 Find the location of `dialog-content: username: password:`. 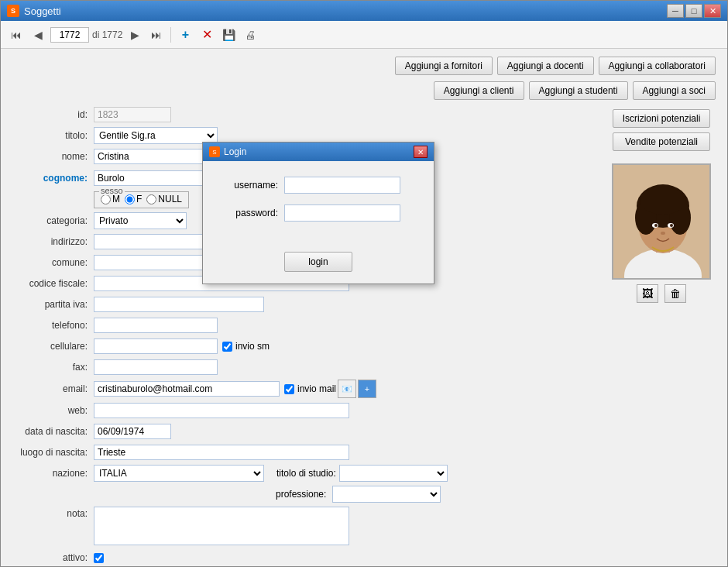

dialog-content: username: password: is located at coordinates (318, 204).